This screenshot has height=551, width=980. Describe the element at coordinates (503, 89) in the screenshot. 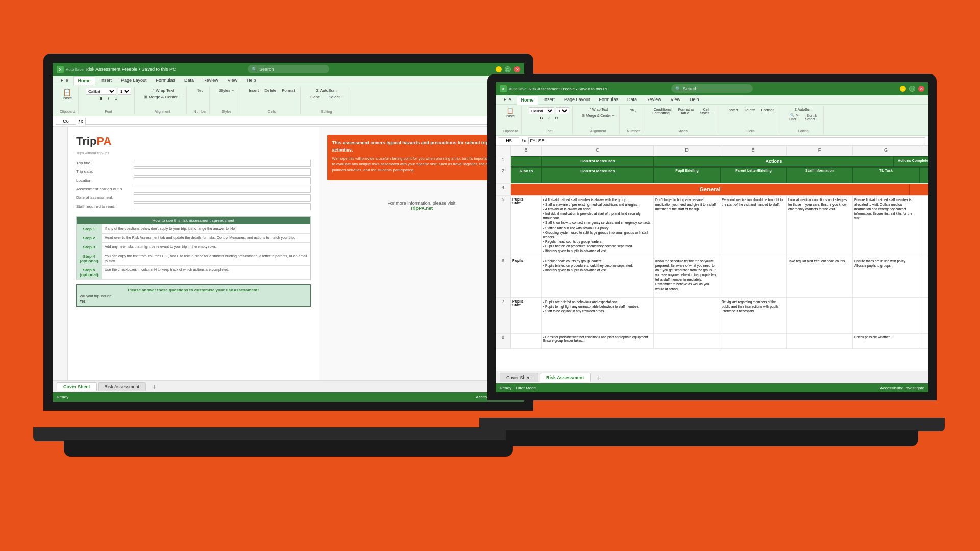

I see `fg-excel-icon: X` at that location.